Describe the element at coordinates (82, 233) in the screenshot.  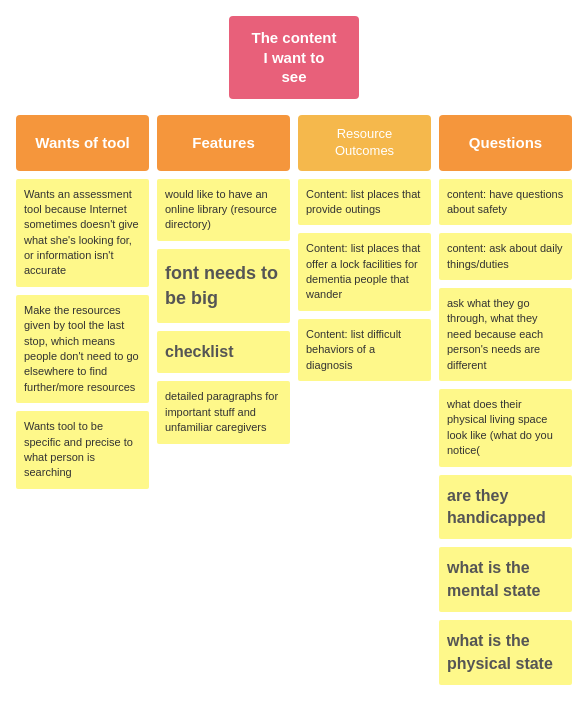
I see `sticky-wants-of-tool-0: Wants an assessment tool because Interne…` at that location.